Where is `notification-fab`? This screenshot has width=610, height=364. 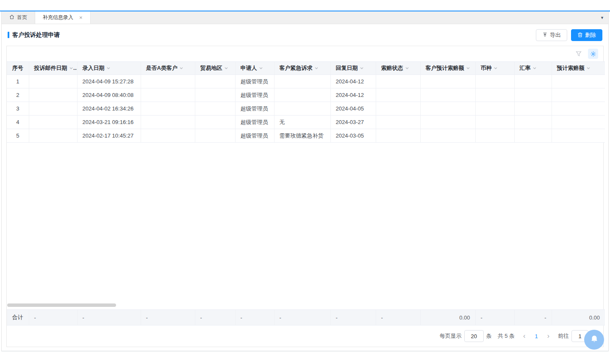 notification-fab is located at coordinates (594, 339).